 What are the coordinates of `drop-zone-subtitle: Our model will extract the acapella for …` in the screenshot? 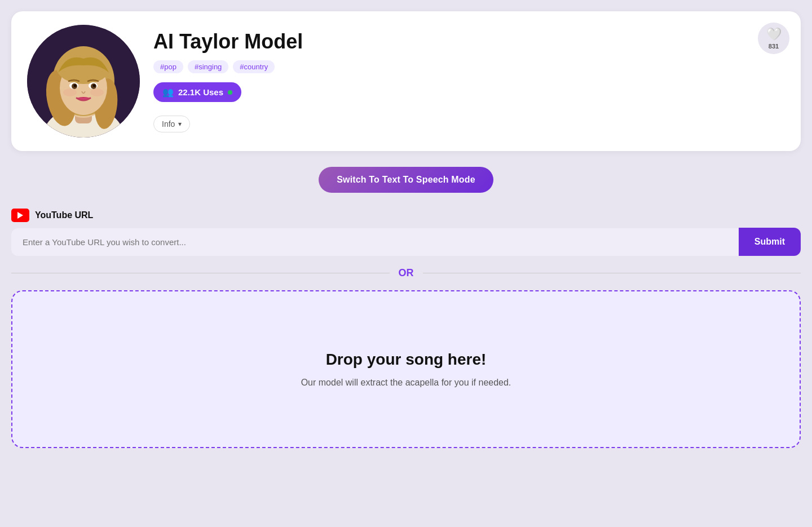 It's located at (406, 383).